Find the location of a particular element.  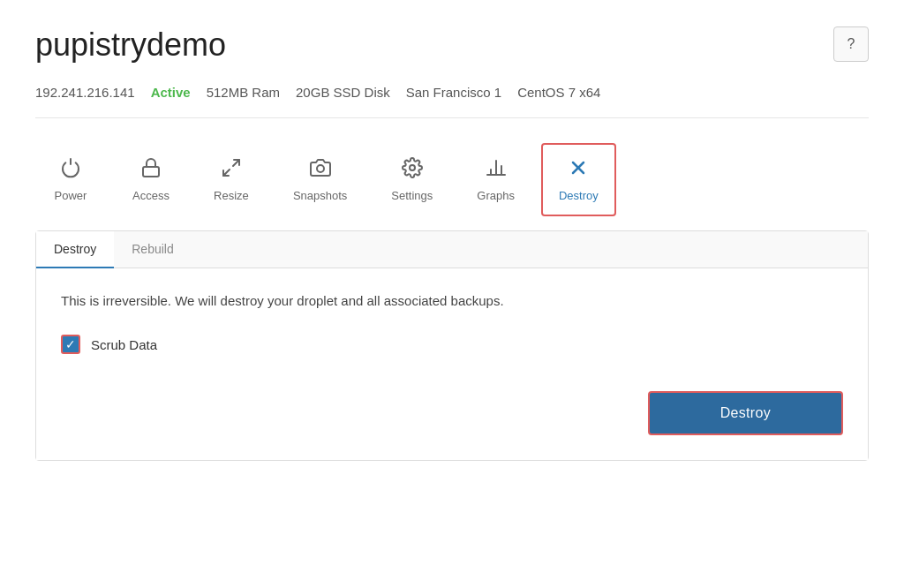

destroy-button: Destroy is located at coordinates (745, 413).